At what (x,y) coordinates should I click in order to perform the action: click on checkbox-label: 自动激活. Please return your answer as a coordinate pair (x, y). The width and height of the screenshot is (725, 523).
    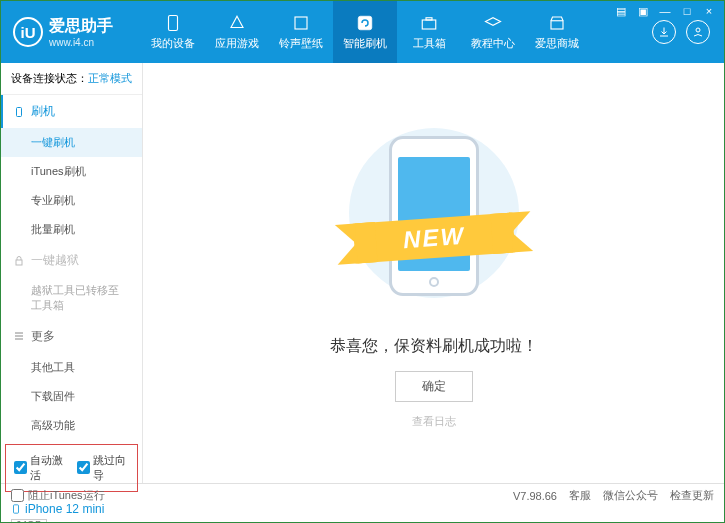
    Looking at the image, I should click on (48, 468).